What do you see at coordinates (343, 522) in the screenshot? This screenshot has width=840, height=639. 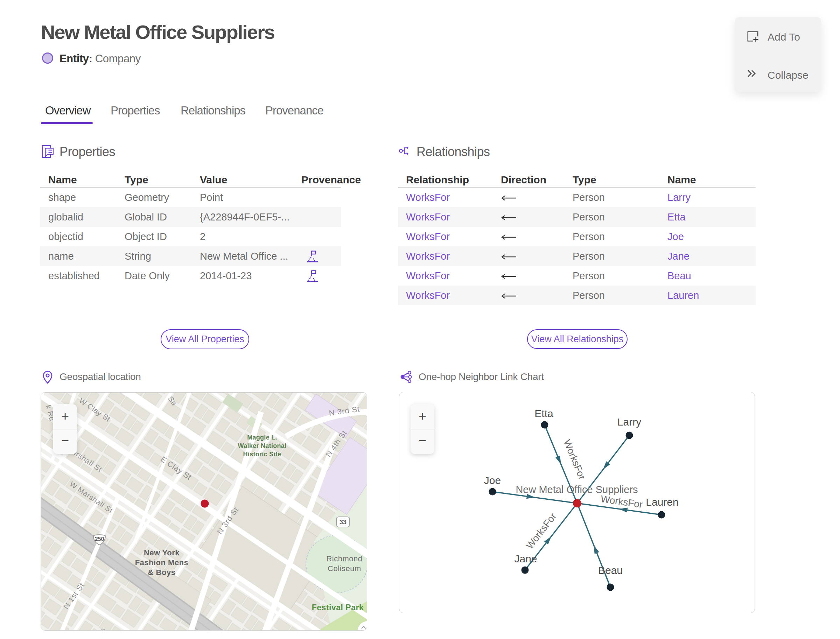 I see `svg-text: 33` at bounding box center [343, 522].